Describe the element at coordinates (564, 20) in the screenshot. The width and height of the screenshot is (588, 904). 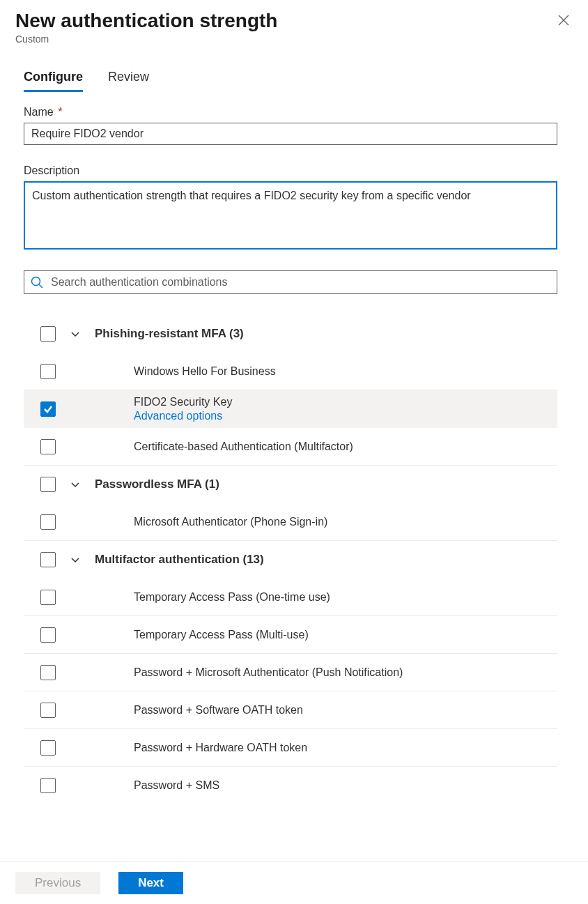
I see `close-icon` at that location.